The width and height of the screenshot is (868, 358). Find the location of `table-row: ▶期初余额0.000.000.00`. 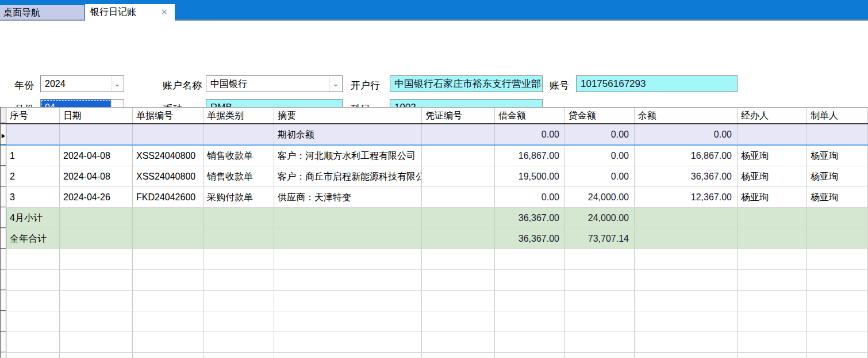

table-row: ▶期初余额0.000.000.00 is located at coordinates (435, 135).